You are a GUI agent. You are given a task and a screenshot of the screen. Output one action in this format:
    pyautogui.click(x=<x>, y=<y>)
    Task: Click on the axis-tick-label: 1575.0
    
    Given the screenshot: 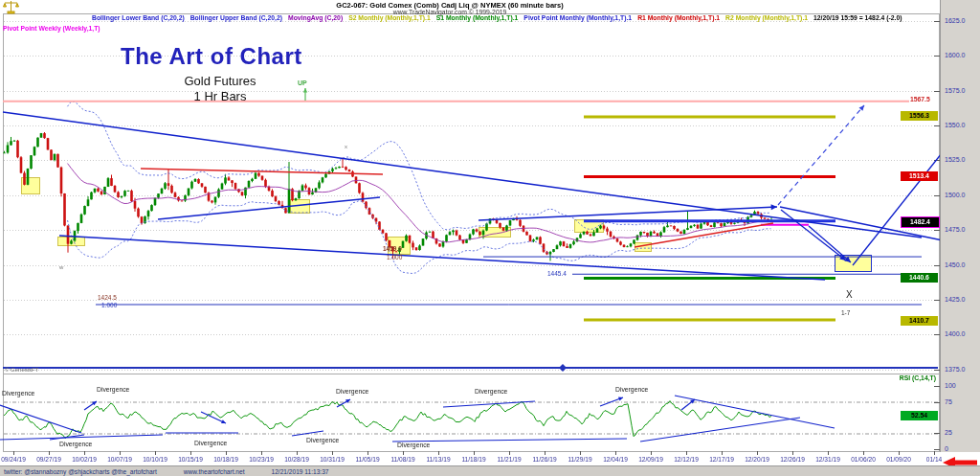 What is the action you would take?
    pyautogui.click(x=955, y=90)
    